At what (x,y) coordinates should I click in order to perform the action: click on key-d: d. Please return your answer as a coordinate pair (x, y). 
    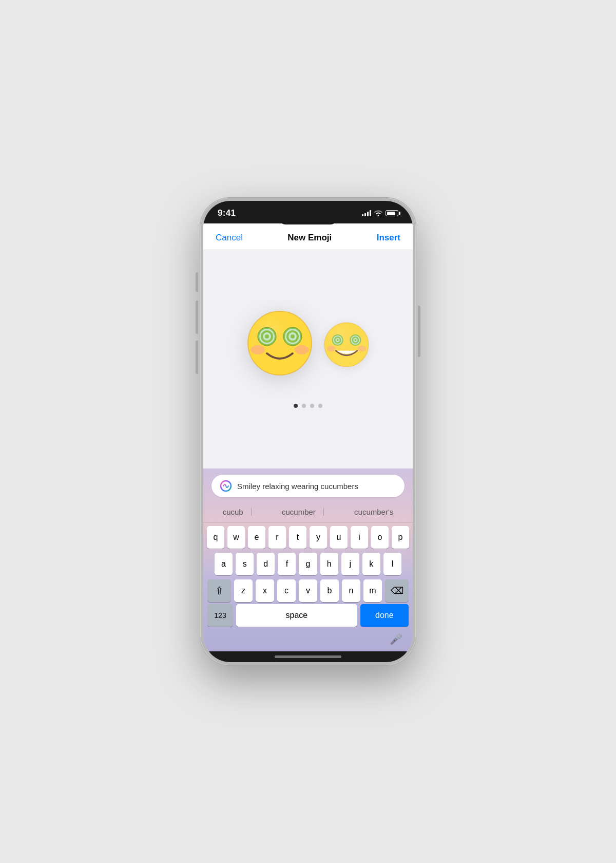
    Looking at the image, I should click on (266, 564).